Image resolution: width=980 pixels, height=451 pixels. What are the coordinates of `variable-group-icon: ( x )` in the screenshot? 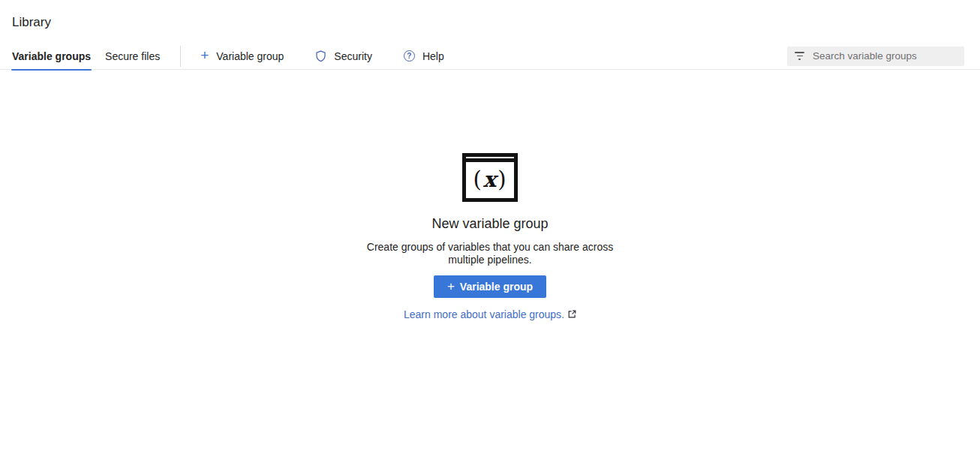 It's located at (490, 177).